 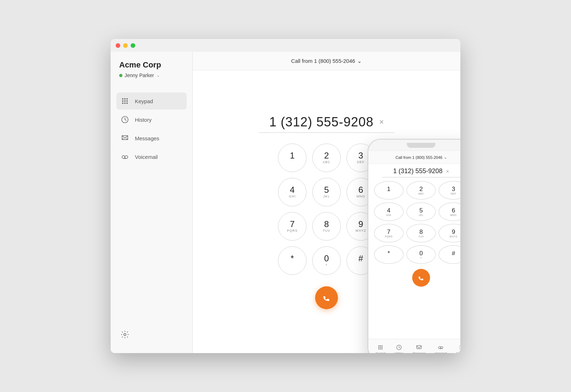 I want to click on phone-call-from-label: Call from 1 (800) 555-2046, so click(x=419, y=157).